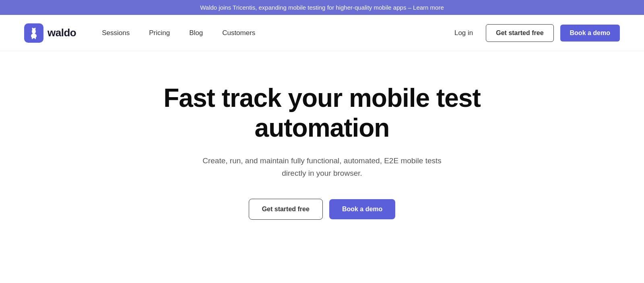  What do you see at coordinates (34, 33) in the screenshot?
I see `logo-icon` at bounding box center [34, 33].